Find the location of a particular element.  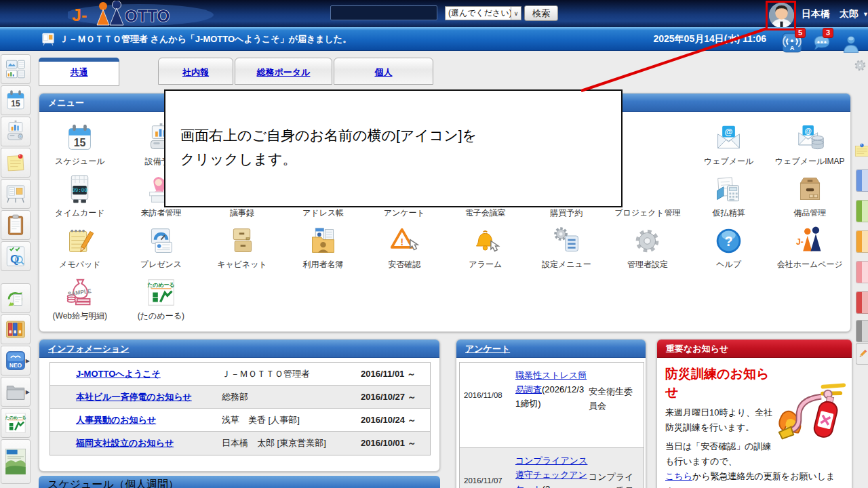

jmotto-logo: J- OTTO is located at coordinates (148, 14).